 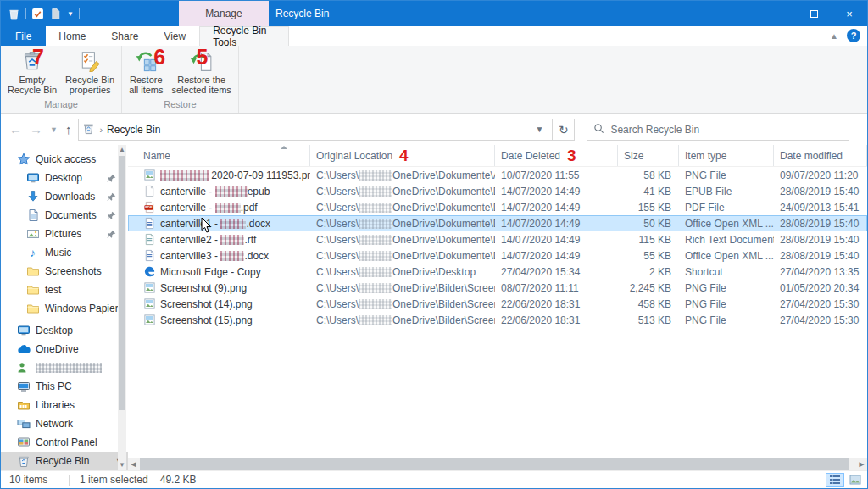 I want to click on file-size: 50 KB, so click(x=648, y=224).